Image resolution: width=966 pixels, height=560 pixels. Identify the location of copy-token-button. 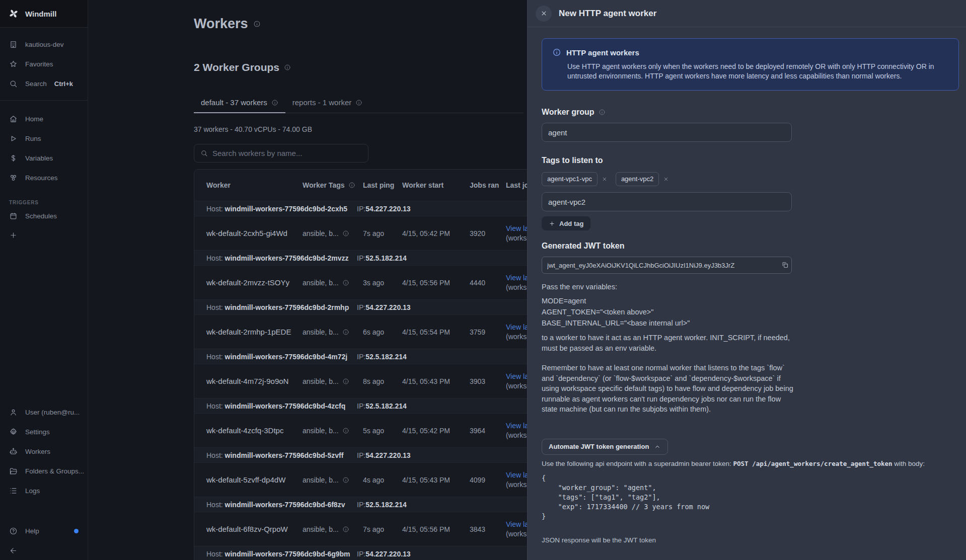
(785, 265).